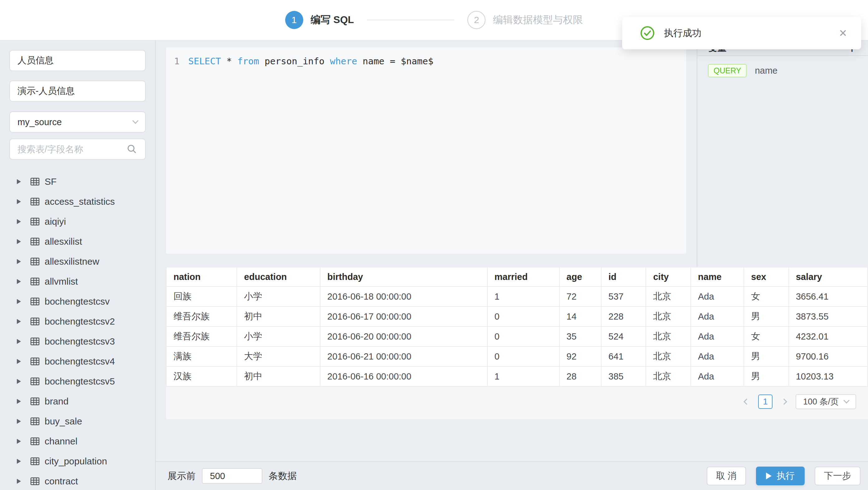  What do you see at coordinates (404, 376) in the screenshot?
I see `table-cell: 2016-06-16 00:00:00` at bounding box center [404, 376].